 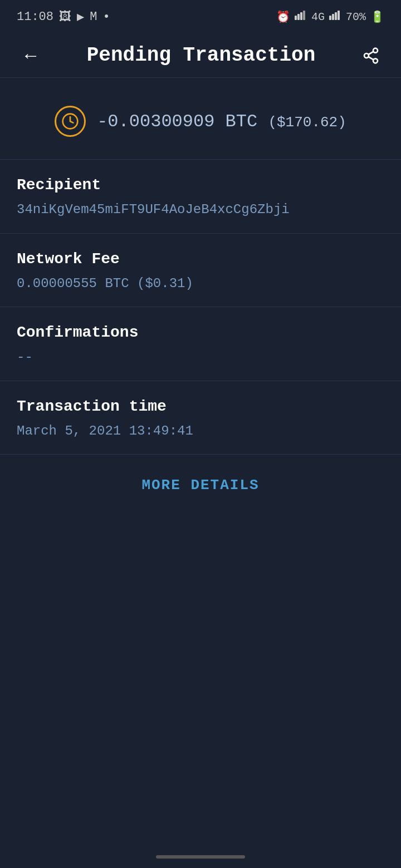 I want to click on network-fee-label: Network Fee, so click(x=200, y=259).